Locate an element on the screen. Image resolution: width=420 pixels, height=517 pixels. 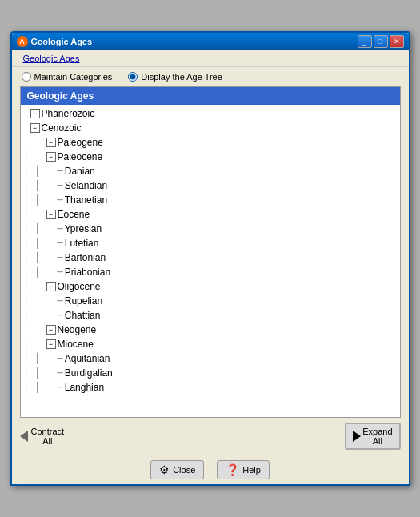
footer: ⚙ Close ❓ Help is located at coordinates (210, 469).